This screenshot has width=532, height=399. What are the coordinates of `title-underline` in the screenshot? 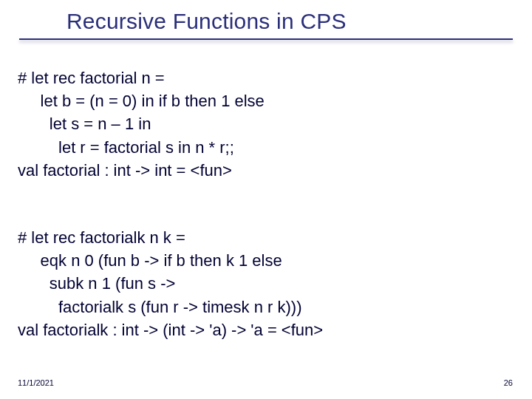 It's located at (266, 39).